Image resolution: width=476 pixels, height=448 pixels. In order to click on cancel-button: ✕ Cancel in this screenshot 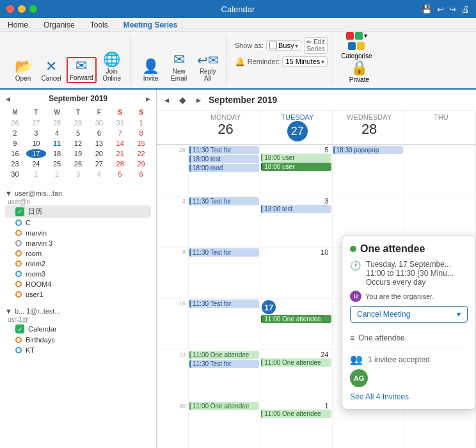, I will do `click(51, 70)`.